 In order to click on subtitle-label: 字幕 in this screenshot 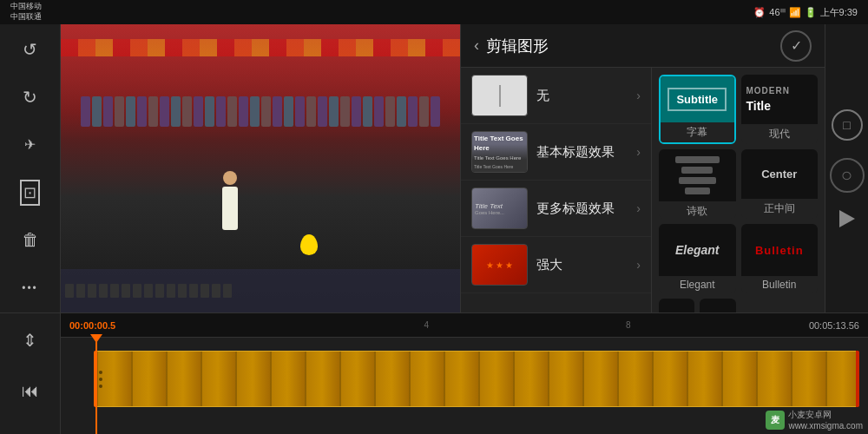, I will do `click(698, 132)`.